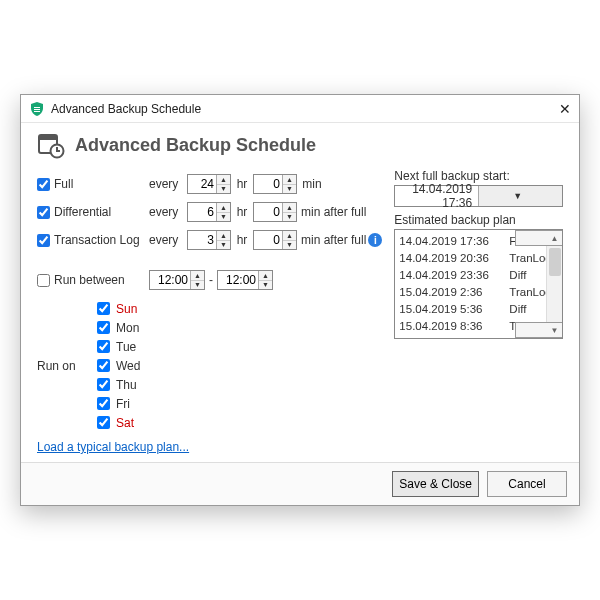  What do you see at coordinates (478, 258) in the screenshot?
I see `plan-row: 14.04.2019 20:36TranLog` at bounding box center [478, 258].